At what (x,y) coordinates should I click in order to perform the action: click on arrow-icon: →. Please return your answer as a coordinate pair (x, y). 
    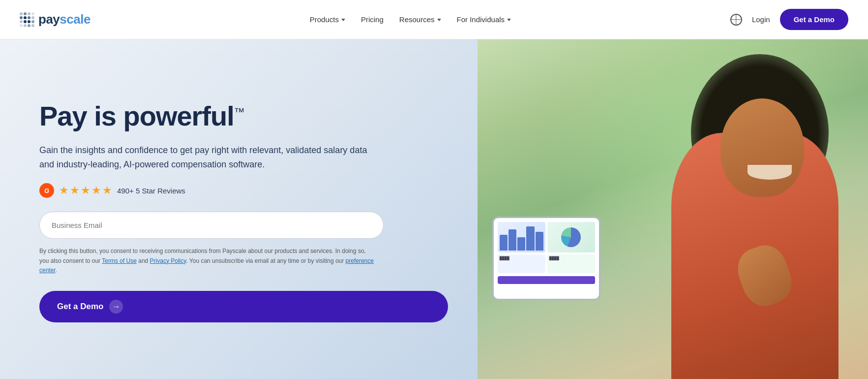
    Looking at the image, I should click on (116, 307).